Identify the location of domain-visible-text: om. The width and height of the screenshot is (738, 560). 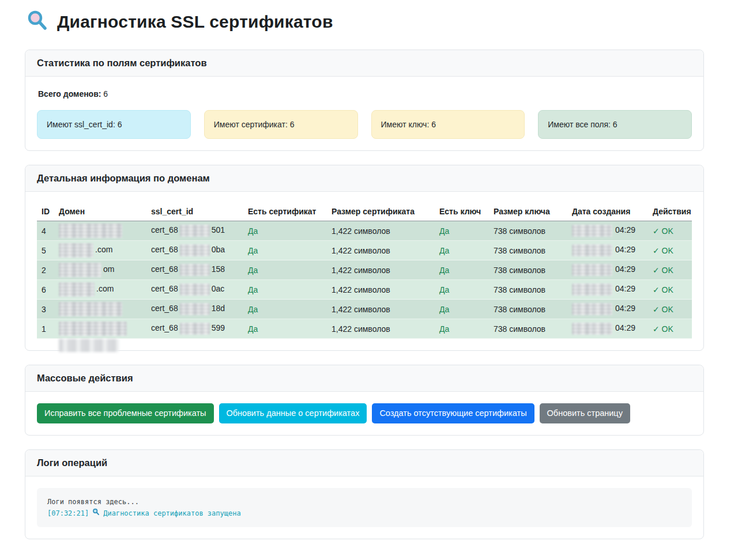
(108, 269).